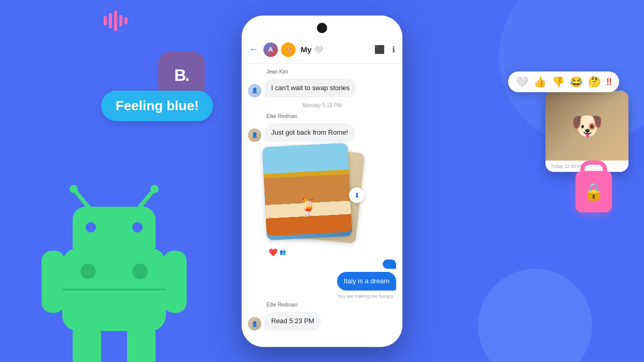  What do you see at coordinates (367, 281) in the screenshot?
I see `sent-bubble-hungry: Italy is a dream` at bounding box center [367, 281].